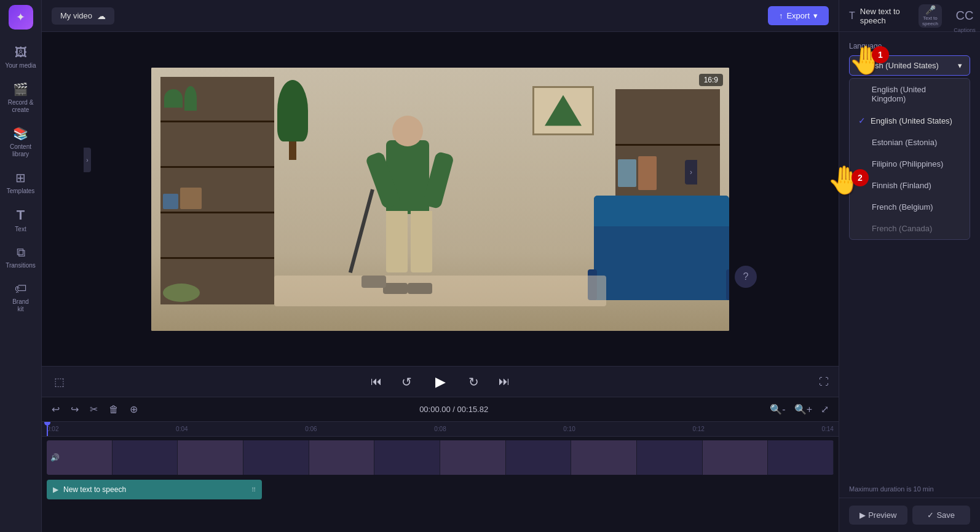 The image size is (980, 532). Describe the element at coordinates (75, 410) in the screenshot. I see `redo-button: ↪` at that location.